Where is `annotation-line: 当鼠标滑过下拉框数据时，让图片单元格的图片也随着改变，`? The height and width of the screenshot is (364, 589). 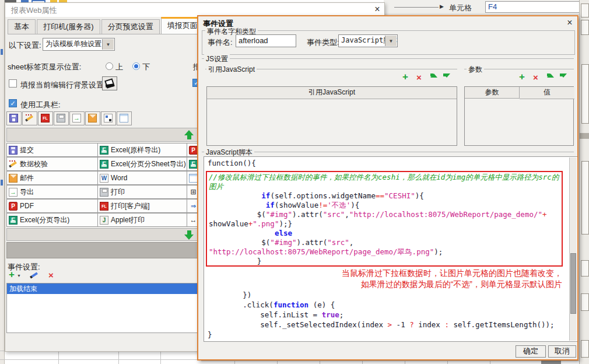 annotation-line: 当鼠标滑过下拉框数据时，让图片单元格的图片也随着改变， is located at coordinates (439, 273).